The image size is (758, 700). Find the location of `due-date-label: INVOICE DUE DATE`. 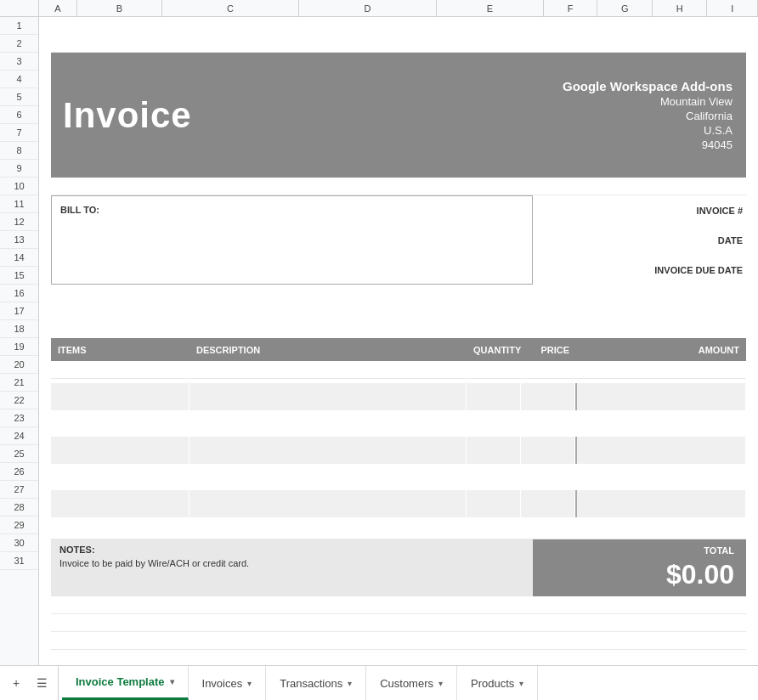

due-date-label: INVOICE DUE DATE is located at coordinates (699, 270).